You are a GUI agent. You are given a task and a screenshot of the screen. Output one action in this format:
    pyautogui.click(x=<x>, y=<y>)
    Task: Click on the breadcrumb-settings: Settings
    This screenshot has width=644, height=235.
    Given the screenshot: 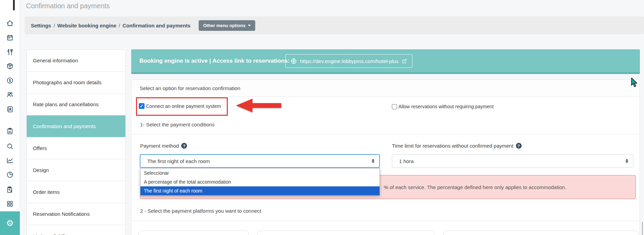 What is the action you would take?
    pyautogui.click(x=41, y=25)
    